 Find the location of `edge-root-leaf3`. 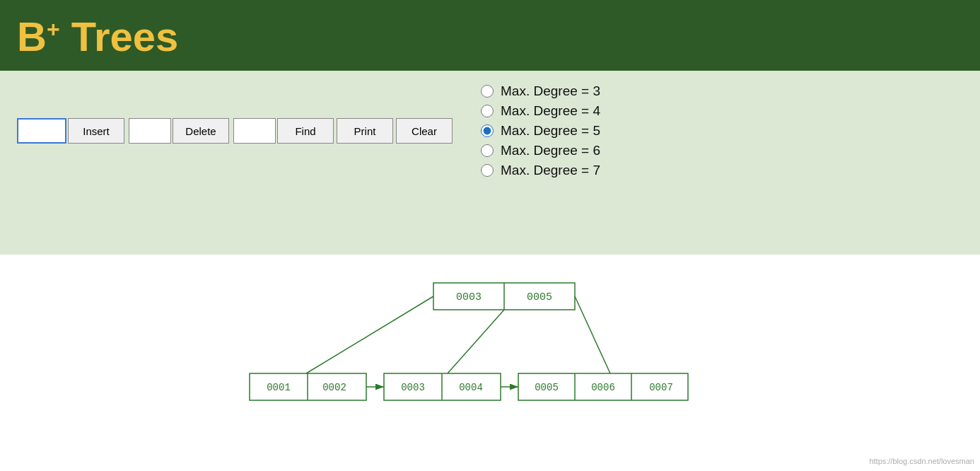

edge-root-leaf3 is located at coordinates (593, 335).